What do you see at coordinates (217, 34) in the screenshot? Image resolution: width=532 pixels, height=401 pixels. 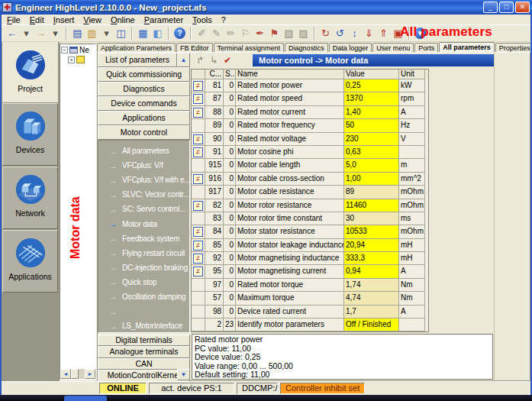 I see `edit-device-icon: ✎` at bounding box center [217, 34].